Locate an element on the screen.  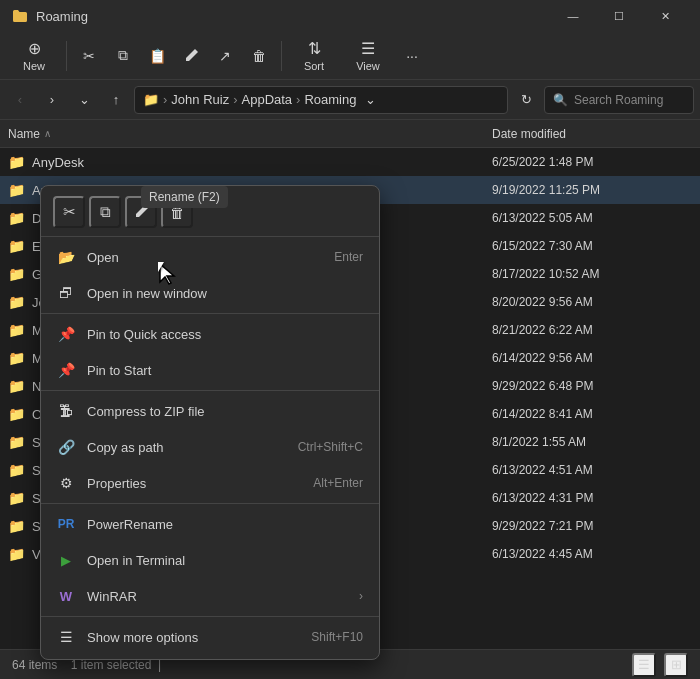
recent-button: ⌄ is located at coordinates (84, 100).